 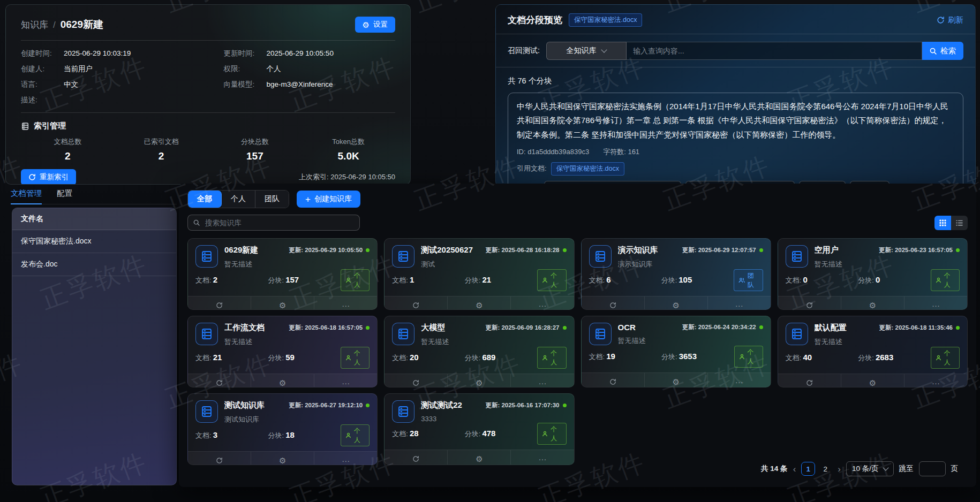 I want to click on gear-icon: ⚙, so click(x=676, y=305).